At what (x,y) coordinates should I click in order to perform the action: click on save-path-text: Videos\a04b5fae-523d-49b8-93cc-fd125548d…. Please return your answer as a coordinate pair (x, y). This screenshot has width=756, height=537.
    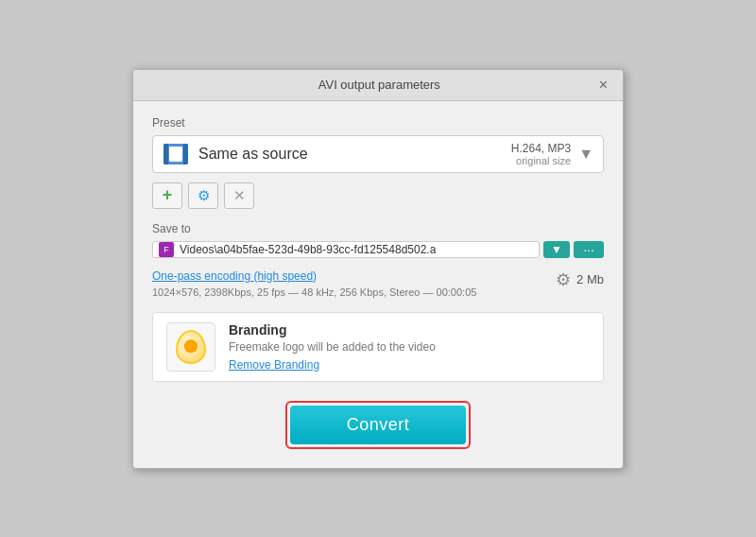
    Looking at the image, I should click on (308, 250).